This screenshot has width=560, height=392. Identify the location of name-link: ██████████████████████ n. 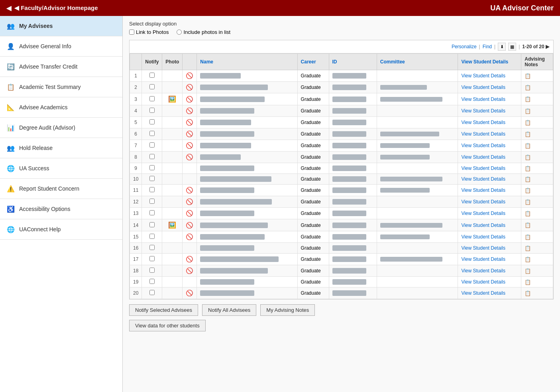
(239, 259).